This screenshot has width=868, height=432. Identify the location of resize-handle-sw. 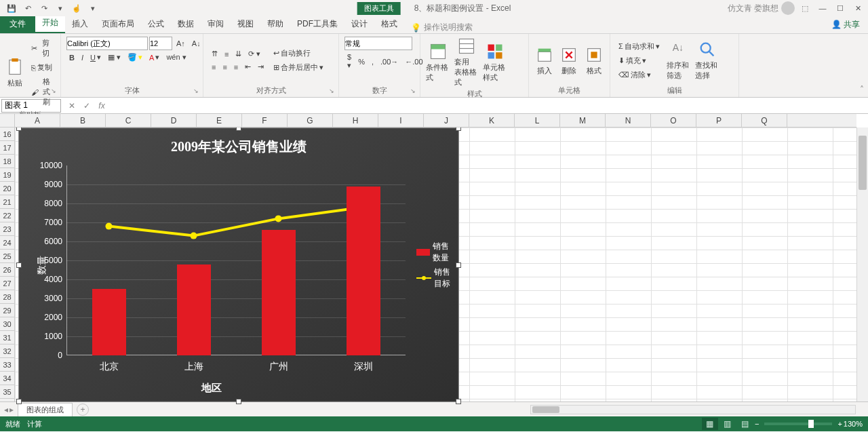
(19, 401).